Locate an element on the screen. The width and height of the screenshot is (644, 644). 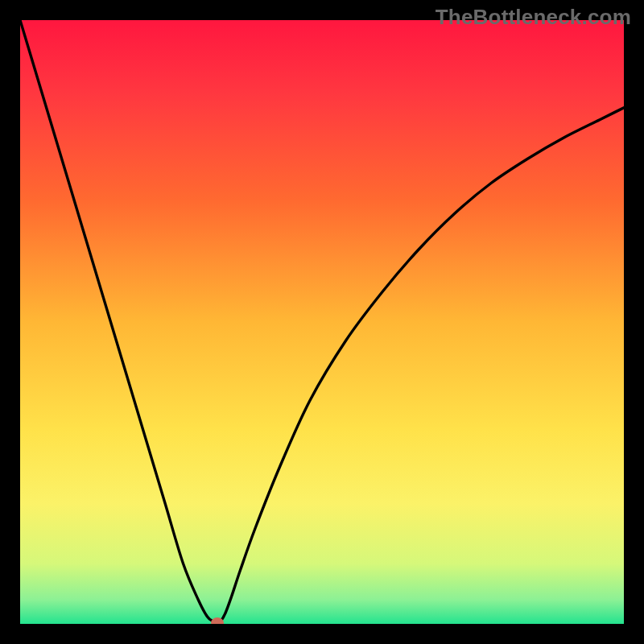
watermark-text: TheBottleneck.com is located at coordinates (533, 18).